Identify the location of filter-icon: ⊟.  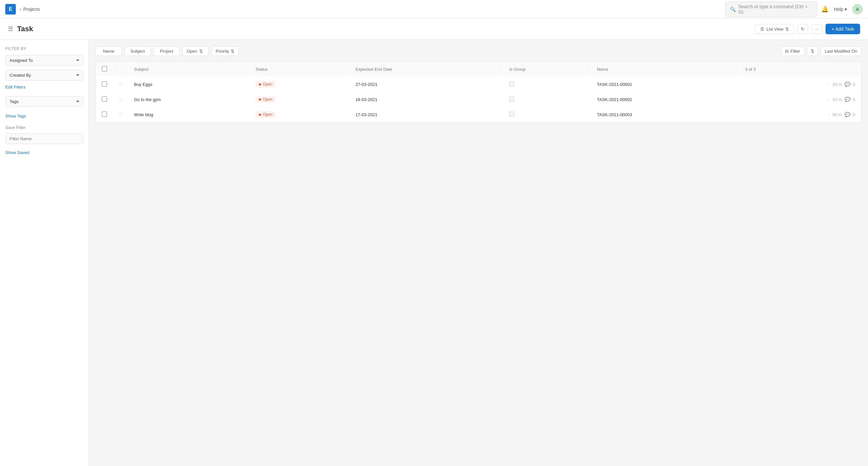
(787, 51).